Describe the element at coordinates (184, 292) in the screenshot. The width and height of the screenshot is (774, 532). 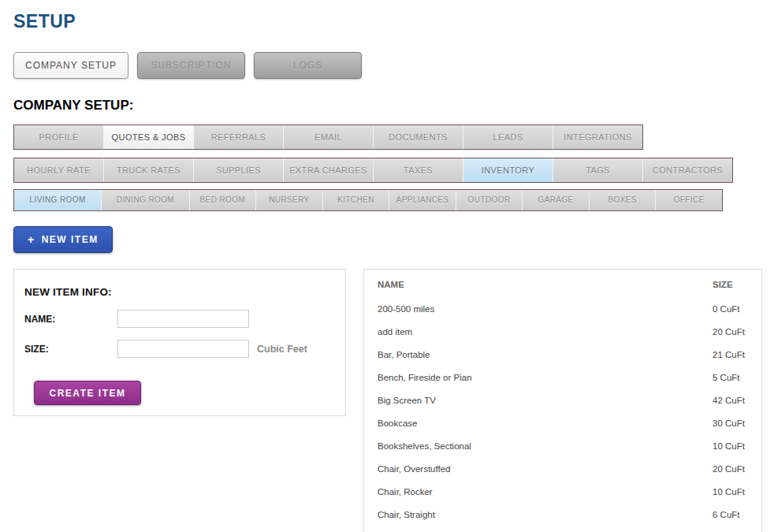
I see `form-heading: NEW ITEM INFO:` at that location.